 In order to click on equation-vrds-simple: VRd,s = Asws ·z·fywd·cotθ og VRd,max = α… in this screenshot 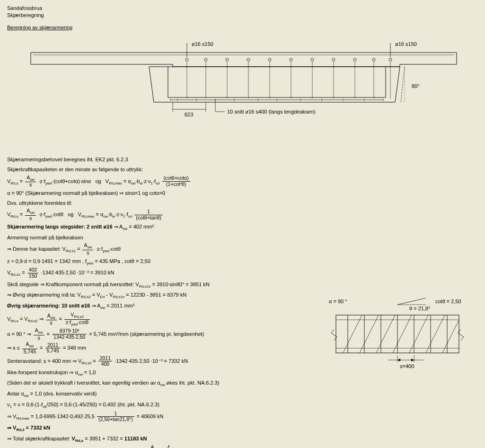, I will do `click(167, 215)`.